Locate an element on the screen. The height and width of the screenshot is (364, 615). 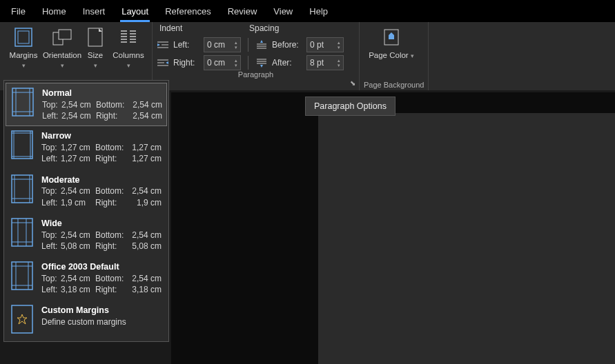
tab-bar: File Home Insert Layout References Revie… is located at coordinates (308, 11).